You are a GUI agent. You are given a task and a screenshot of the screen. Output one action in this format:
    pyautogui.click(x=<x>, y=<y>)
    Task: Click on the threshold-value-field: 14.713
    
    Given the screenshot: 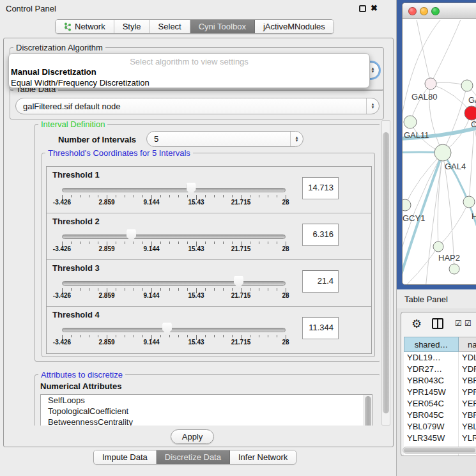 What is the action you would take?
    pyautogui.click(x=321, y=188)
    